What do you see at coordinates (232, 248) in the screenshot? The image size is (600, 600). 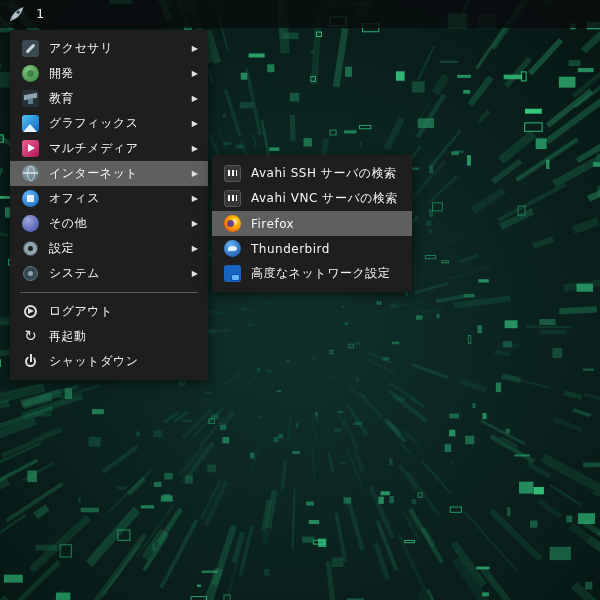 I see `thunderbird-icon` at bounding box center [232, 248].